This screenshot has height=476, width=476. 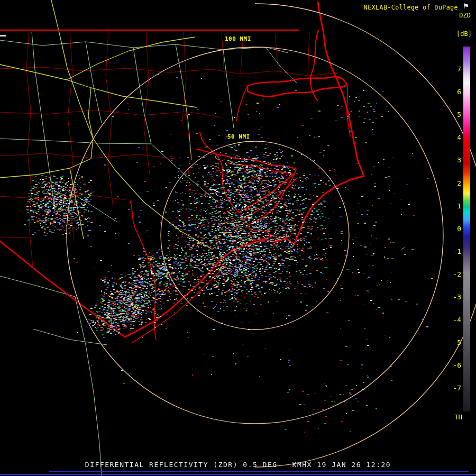 What do you see at coordinates (453, 184) in the screenshot?
I see `colorbar-tick-label: 2` at bounding box center [453, 184].